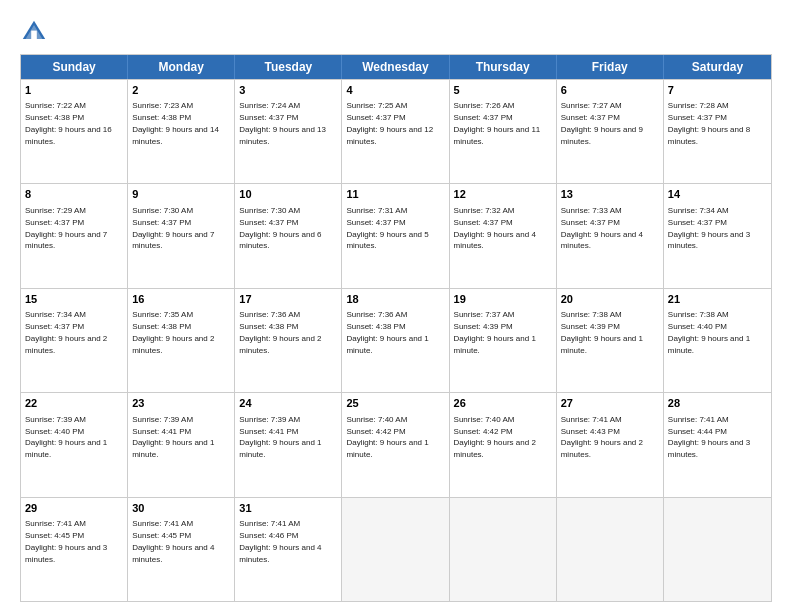 Image resolution: width=792 pixels, height=612 pixels. What do you see at coordinates (396, 444) in the screenshot?
I see `calendar-cell-25: 25Sunrise: 7:40 AM Sunset: 4:42 PM Dayli…` at bounding box center [396, 444].